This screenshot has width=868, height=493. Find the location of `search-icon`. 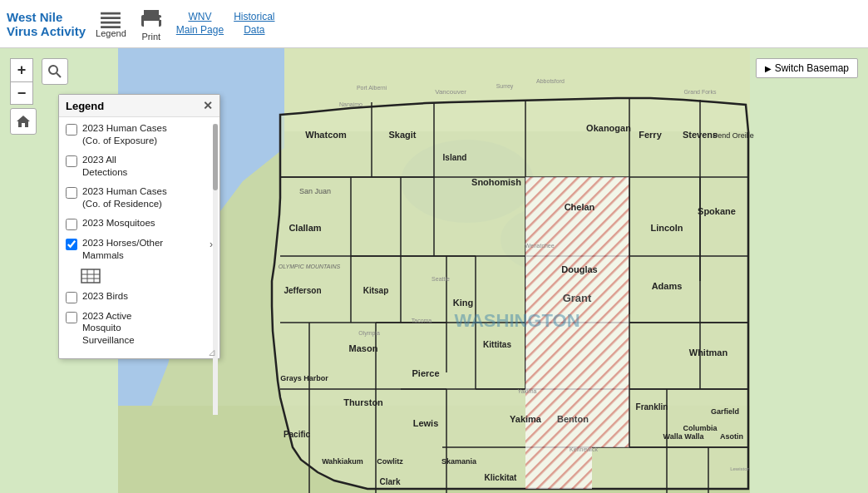

search-icon is located at coordinates (55, 71).